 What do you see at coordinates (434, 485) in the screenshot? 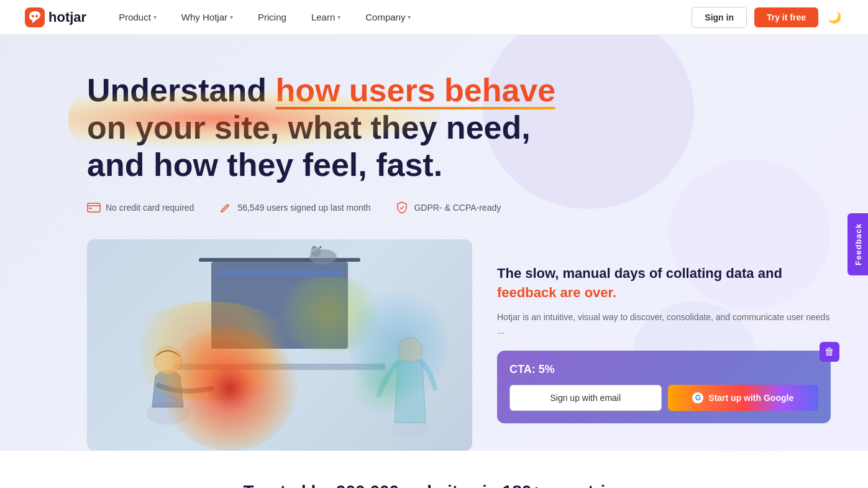
I see `trusted-title: Trusted by 900,000 websites in 180+ coun…` at bounding box center [434, 485].